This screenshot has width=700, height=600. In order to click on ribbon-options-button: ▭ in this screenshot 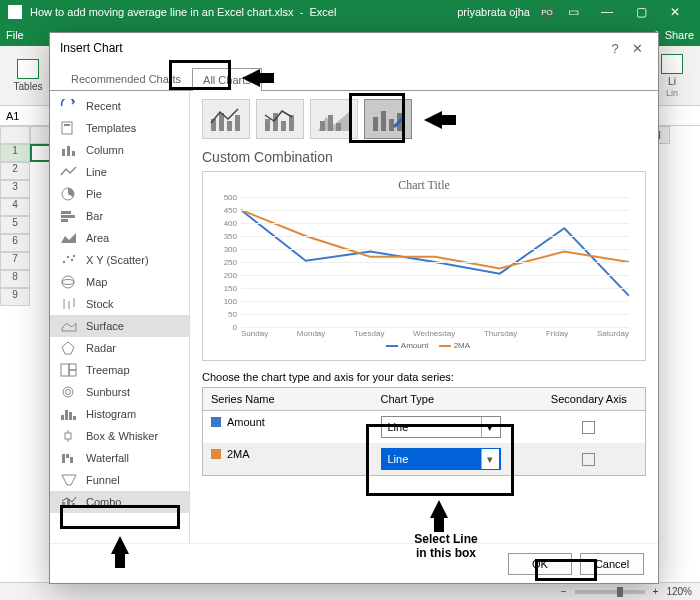, I will do `click(573, 12)`.